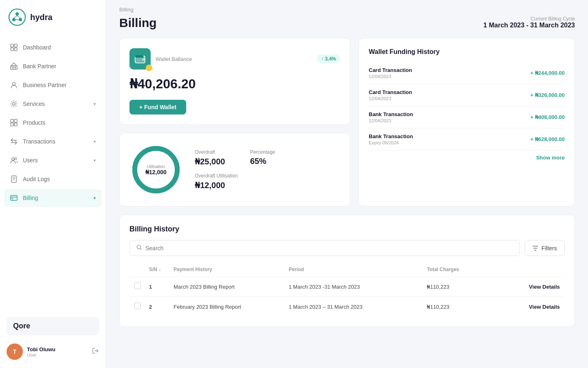 The width and height of the screenshot is (588, 368). I want to click on business-icon, so click(14, 85).